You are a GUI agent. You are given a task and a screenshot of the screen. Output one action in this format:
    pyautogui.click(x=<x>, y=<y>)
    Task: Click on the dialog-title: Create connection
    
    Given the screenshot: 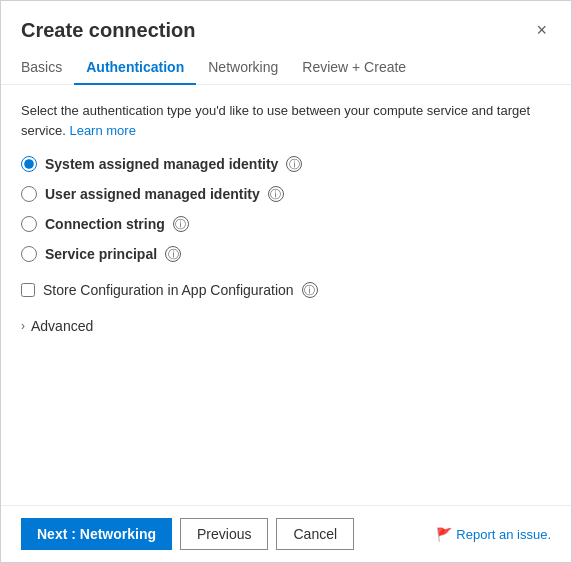 What is the action you would take?
    pyautogui.click(x=108, y=30)
    